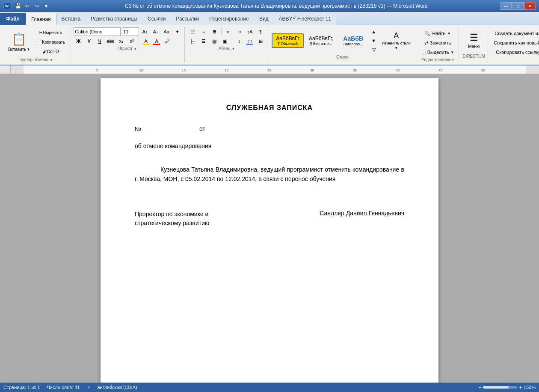 This screenshot has width=539, height=392. I want to click on style-heading1-label: Заголово..., so click(353, 44).